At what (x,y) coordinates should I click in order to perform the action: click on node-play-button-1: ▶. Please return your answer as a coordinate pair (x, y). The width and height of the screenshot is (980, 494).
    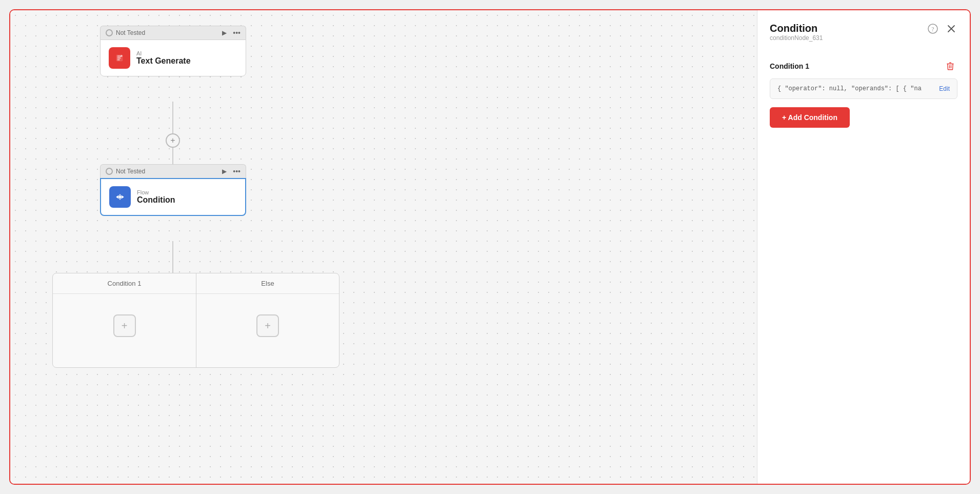
    Looking at the image, I should click on (224, 33).